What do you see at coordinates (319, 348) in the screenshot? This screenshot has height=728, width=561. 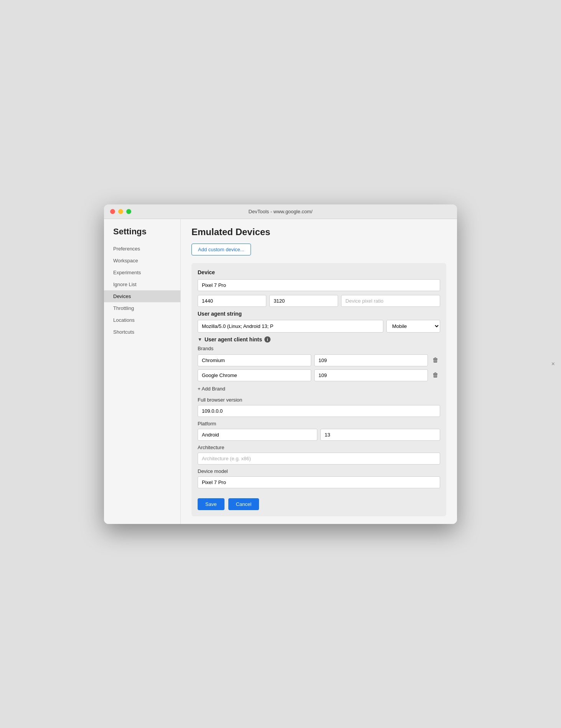 I see `brands-label: Brands` at bounding box center [319, 348].